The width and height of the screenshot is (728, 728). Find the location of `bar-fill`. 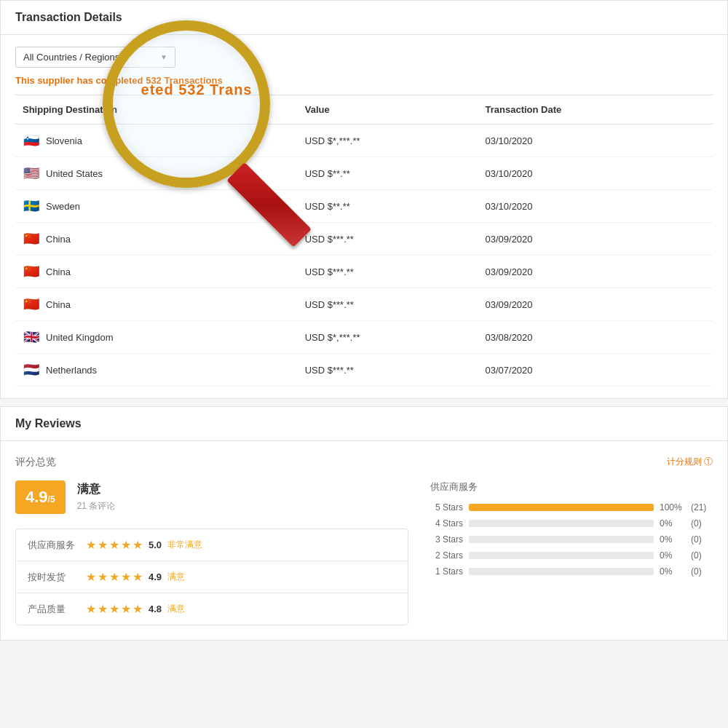

bar-fill is located at coordinates (561, 507).